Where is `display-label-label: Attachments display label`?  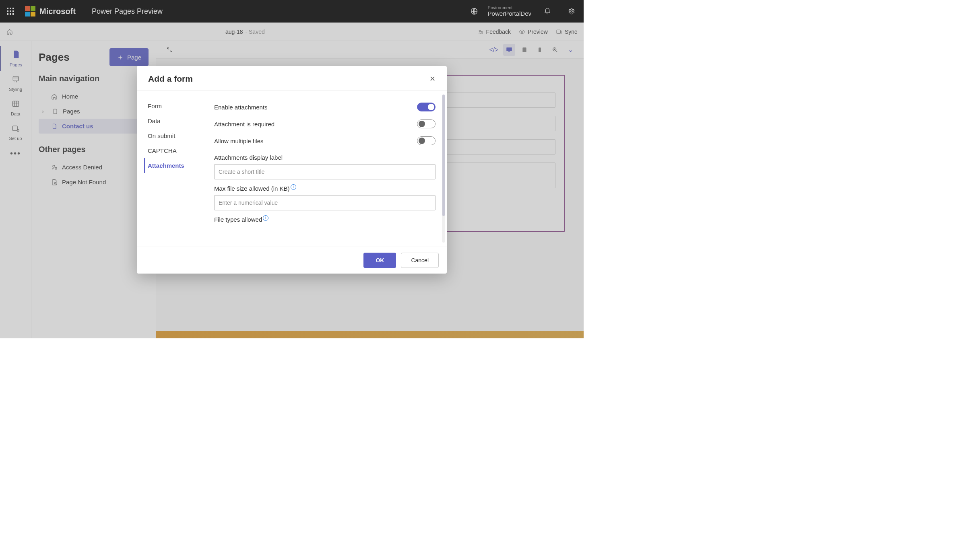
display-label-label: Attachments display label is located at coordinates (325, 158).